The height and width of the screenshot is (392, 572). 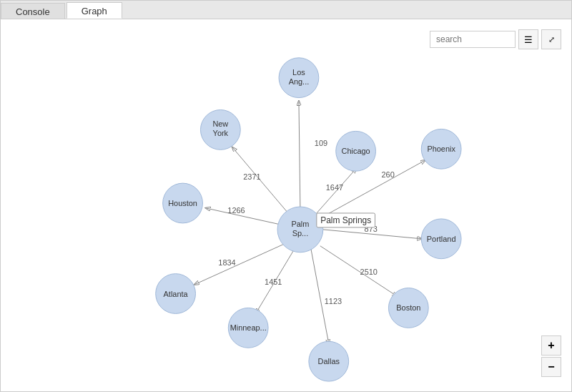 I want to click on edge-label-phoenix: 260, so click(x=388, y=175).